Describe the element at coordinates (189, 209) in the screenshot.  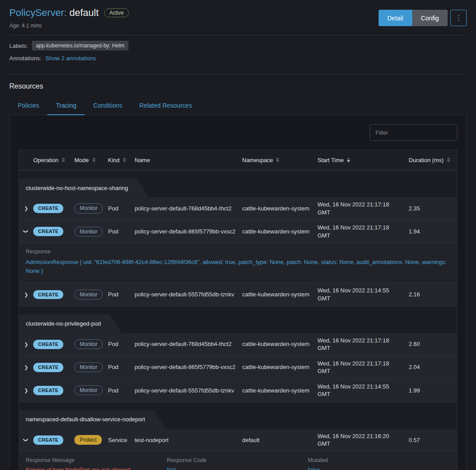
I see `name-cell: policy-server-default-768d45bb4-thct2` at that location.